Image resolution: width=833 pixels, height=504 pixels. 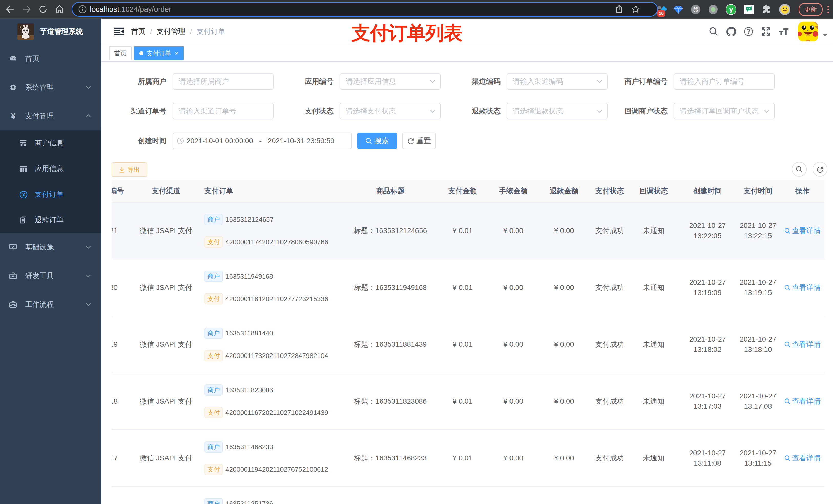 I want to click on merchant-select: 请选择所属商户, so click(x=223, y=81).